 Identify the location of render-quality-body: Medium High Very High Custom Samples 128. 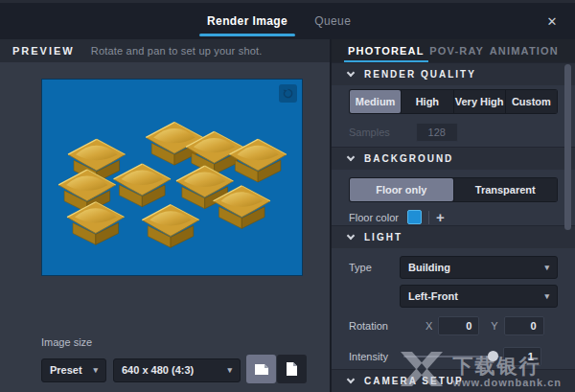
(453, 116).